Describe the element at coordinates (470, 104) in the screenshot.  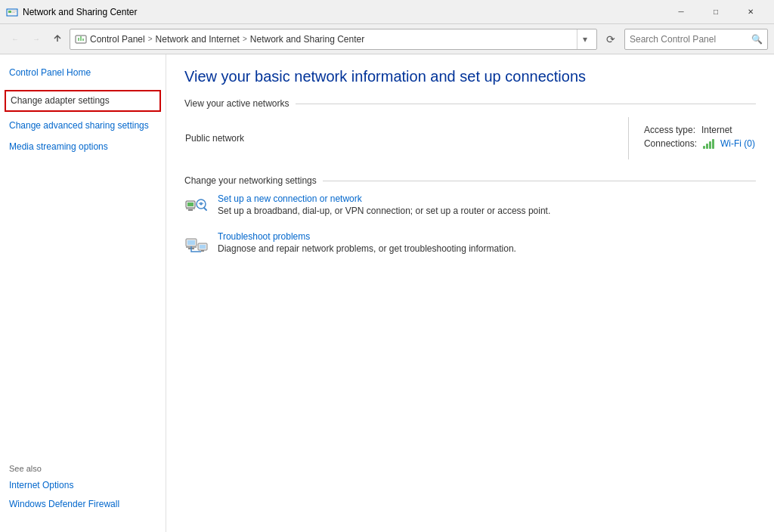
I see `active-networks-header: View your active networks` at that location.